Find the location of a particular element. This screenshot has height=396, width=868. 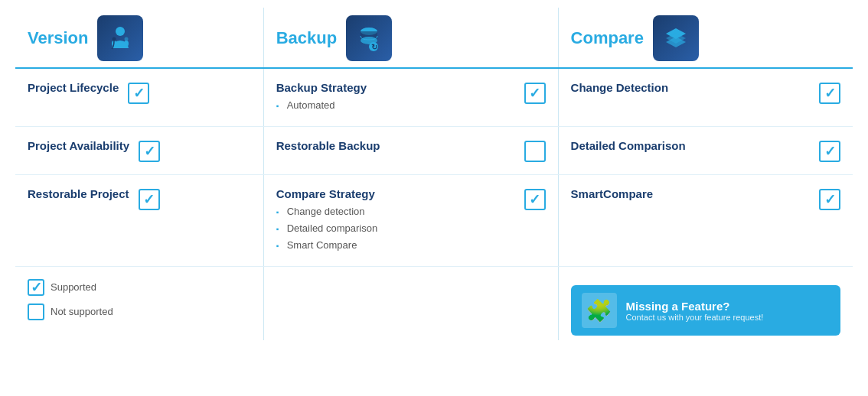

version-feature-3: Restorable Project is located at coordinates (139, 221).